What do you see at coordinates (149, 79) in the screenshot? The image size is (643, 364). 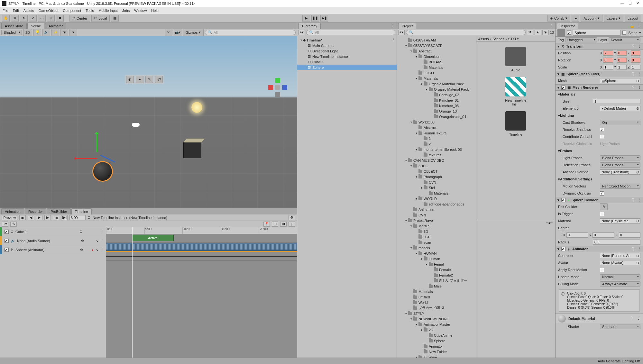 I see `tool2-icon: ✎` at bounding box center [149, 79].